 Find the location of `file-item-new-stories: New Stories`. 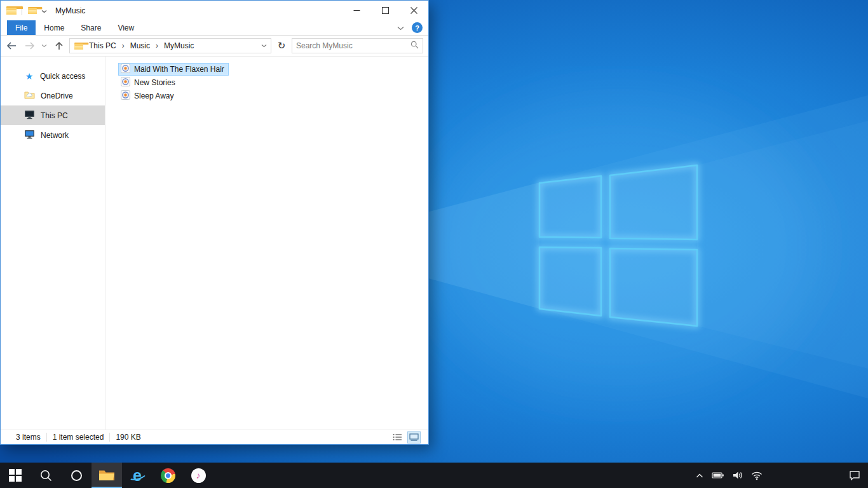

file-item-new-stories: New Stories is located at coordinates (149, 83).